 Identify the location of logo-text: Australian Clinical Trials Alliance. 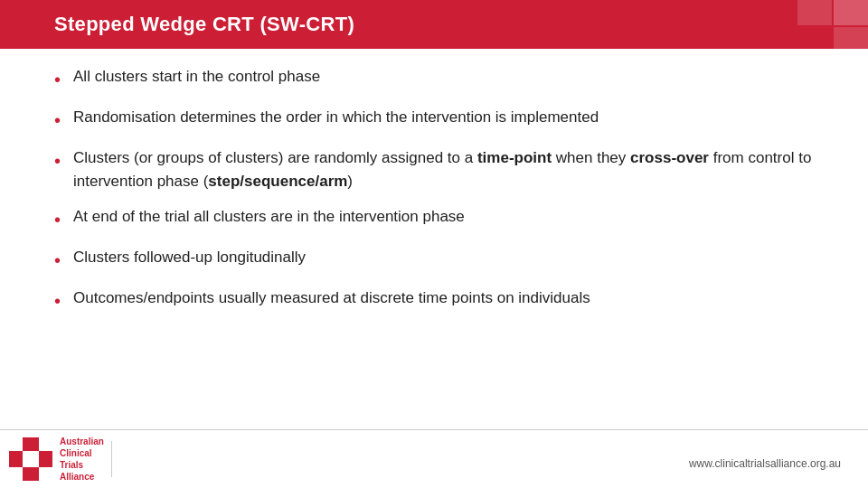
(81, 459).